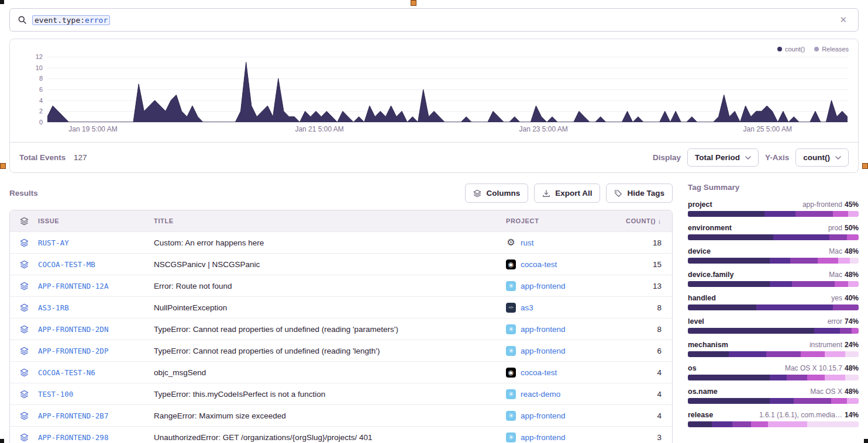 This screenshot has width=868, height=443. Describe the element at coordinates (822, 158) in the screenshot. I see `y-axis-select: count()` at that location.